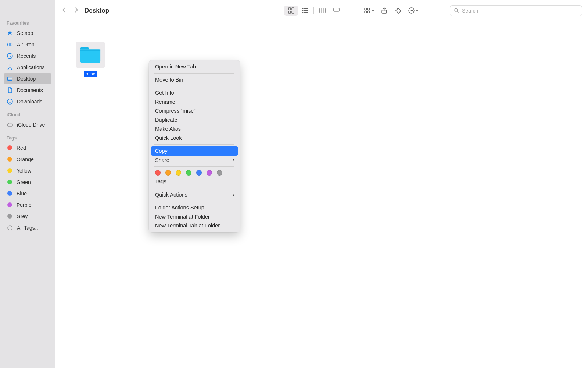 Image resolution: width=588 pixels, height=368 pixels. I want to click on sidebar-tag-orange: Orange, so click(28, 159).